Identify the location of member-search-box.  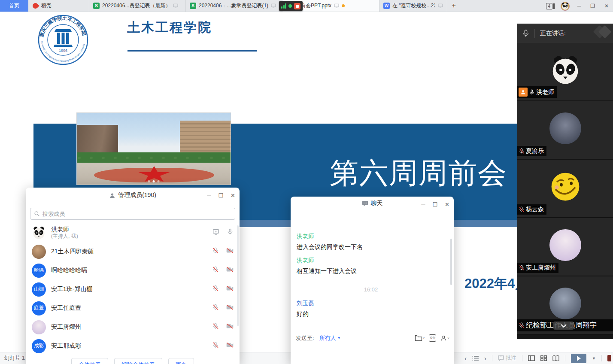
(133, 214).